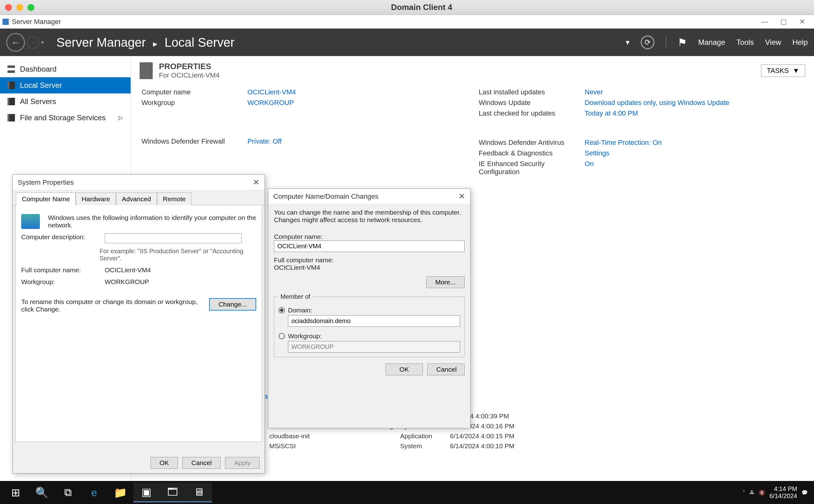  What do you see at coordinates (773, 42) in the screenshot?
I see `menu-view: View` at bounding box center [773, 42].